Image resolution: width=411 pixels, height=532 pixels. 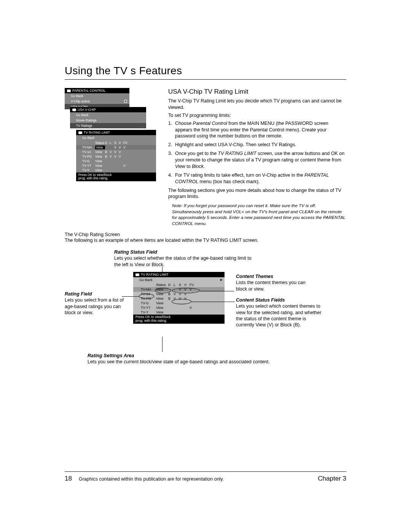 I want to click on callout-rating-settings-area: Rating Settings Area Lets you see the cu…, so click(x=179, y=359).